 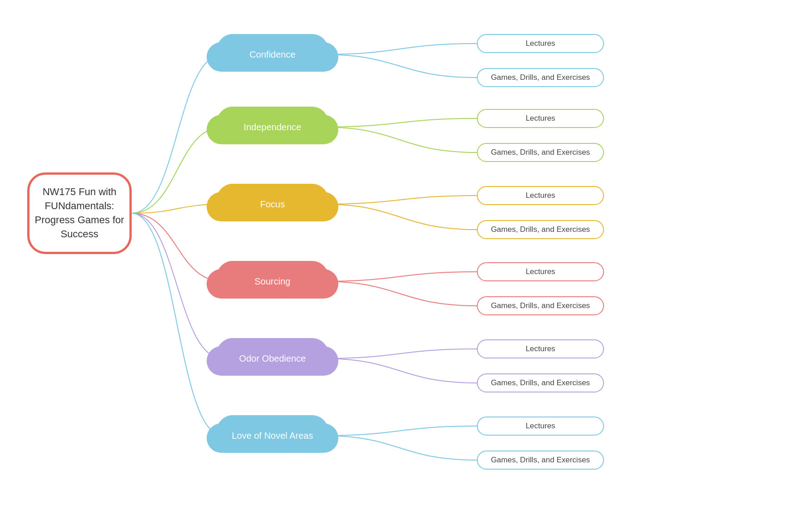 What do you see at coordinates (272, 54) in the screenshot?
I see `cloud-label-confidence: Confidence` at bounding box center [272, 54].